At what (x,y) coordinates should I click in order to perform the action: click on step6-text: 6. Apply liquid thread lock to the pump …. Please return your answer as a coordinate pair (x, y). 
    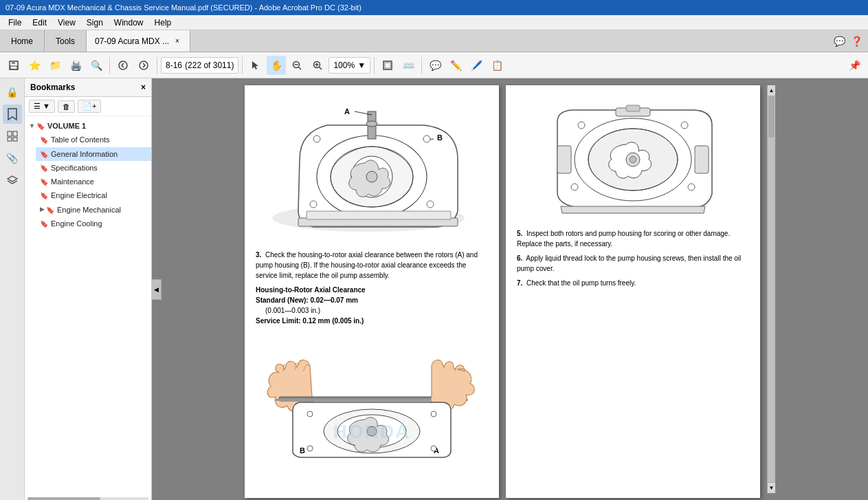
    Looking at the image, I should click on (633, 263).